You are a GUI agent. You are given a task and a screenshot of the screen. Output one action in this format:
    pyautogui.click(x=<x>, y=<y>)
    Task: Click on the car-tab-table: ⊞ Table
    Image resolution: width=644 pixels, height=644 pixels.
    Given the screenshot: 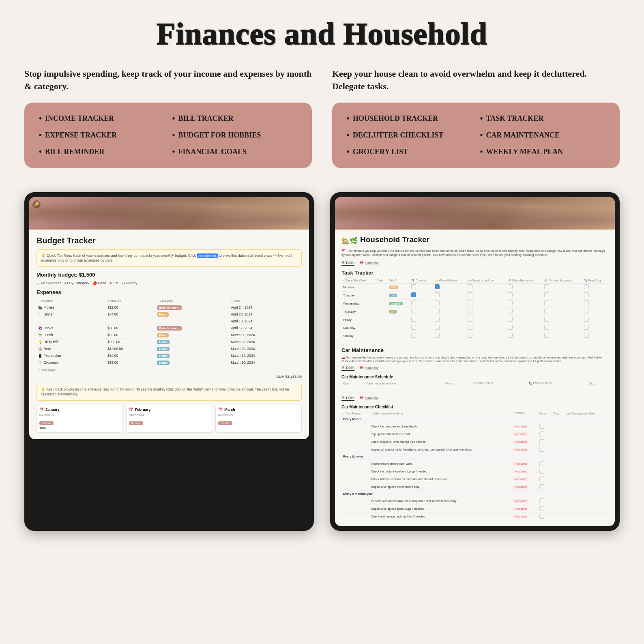 What is the action you would take?
    pyautogui.click(x=348, y=368)
    